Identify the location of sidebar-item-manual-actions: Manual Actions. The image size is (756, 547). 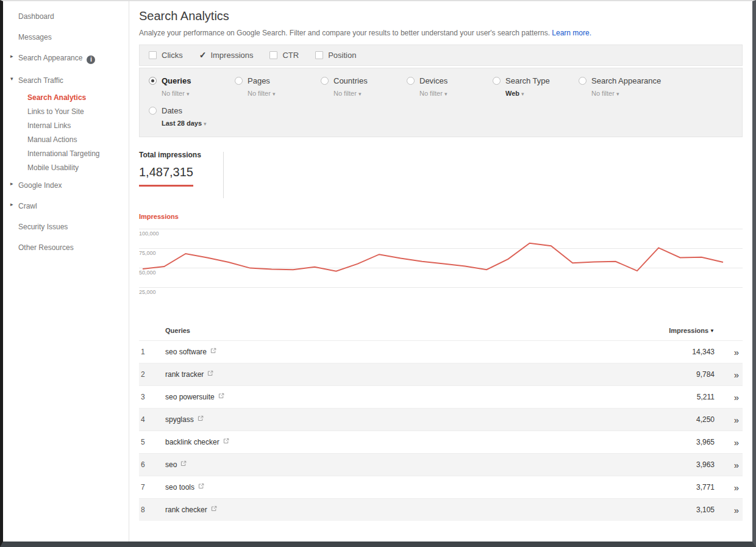
(66, 140).